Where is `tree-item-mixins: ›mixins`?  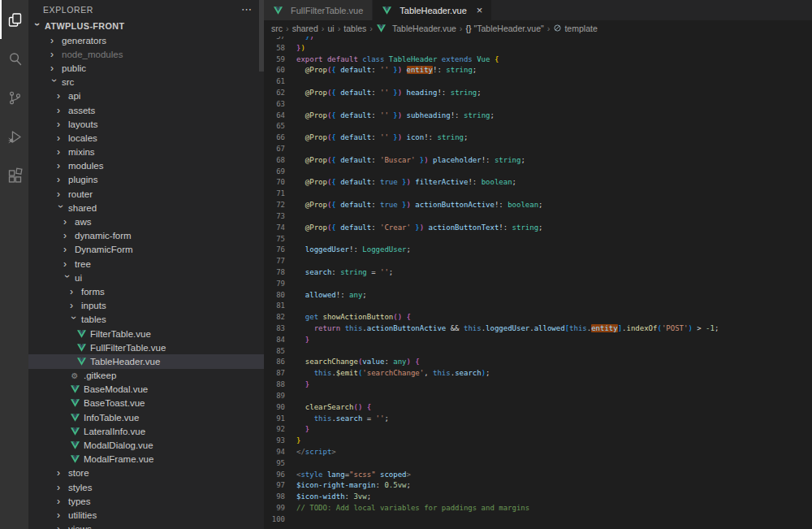 tree-item-mixins: ›mixins is located at coordinates (146, 153).